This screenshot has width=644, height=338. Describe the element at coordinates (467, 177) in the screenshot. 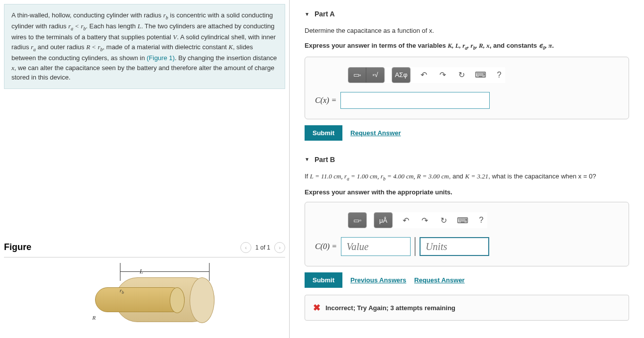

I see `part-b-question: If L = 11.0 cm, ra = 1.00 cm, rb = 4.00 …` at that location.